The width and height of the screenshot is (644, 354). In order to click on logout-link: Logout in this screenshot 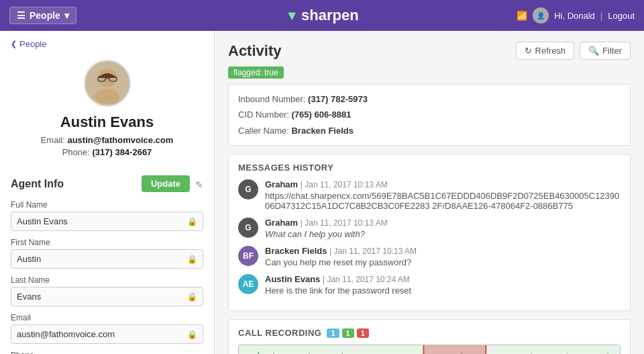, I will do `click(621, 16)`.